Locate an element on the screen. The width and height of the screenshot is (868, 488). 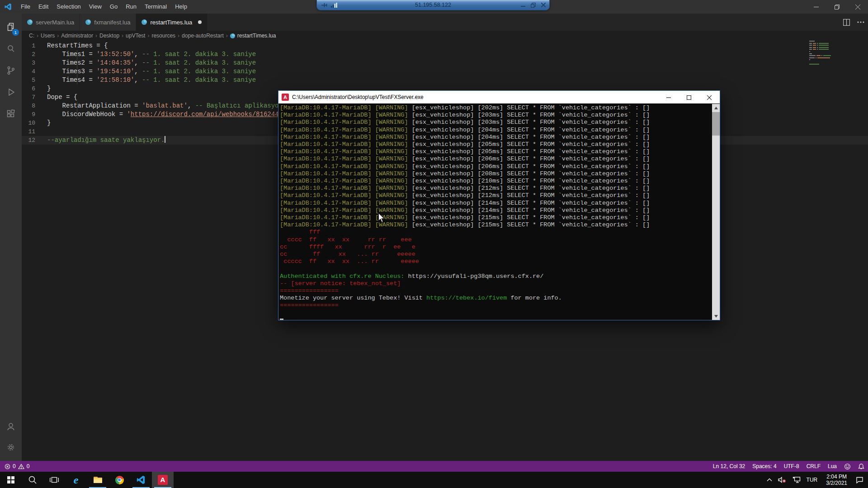
breadcrumb-file: restartTimes.lua is located at coordinates (253, 36).